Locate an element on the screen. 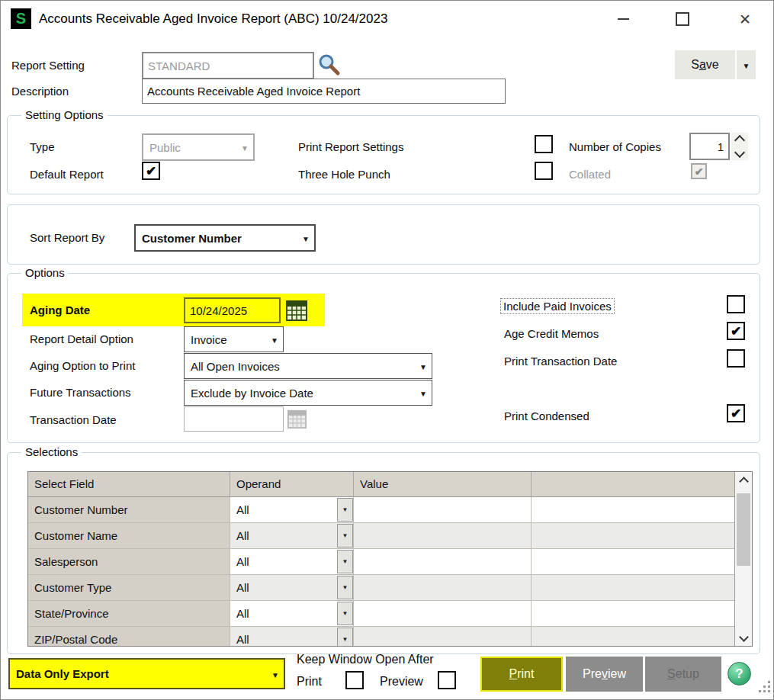 The width and height of the screenshot is (774, 700). description-input is located at coordinates (323, 92).